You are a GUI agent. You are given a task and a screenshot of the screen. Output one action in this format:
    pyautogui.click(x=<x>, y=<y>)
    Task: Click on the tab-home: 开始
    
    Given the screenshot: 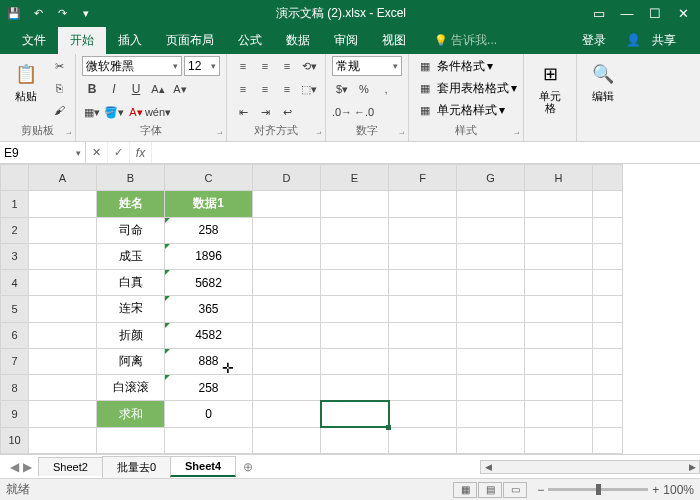 What is the action you would take?
    pyautogui.click(x=82, y=40)
    